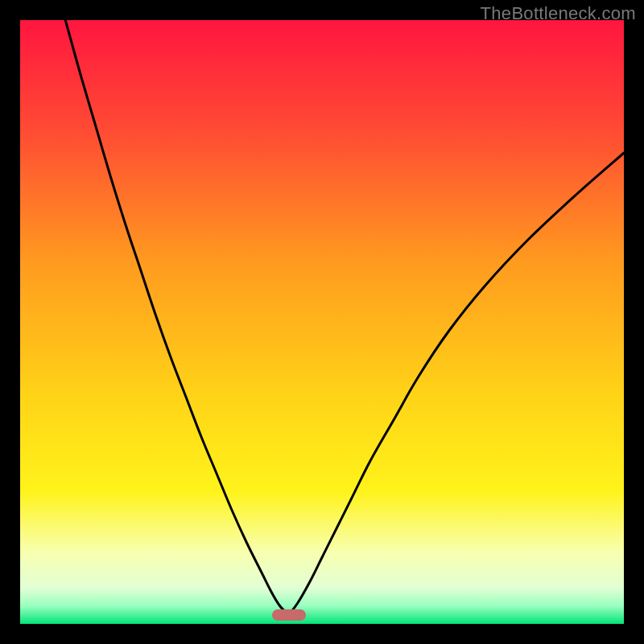  I want to click on watermark-text: TheBottleneck.com, so click(559, 14).